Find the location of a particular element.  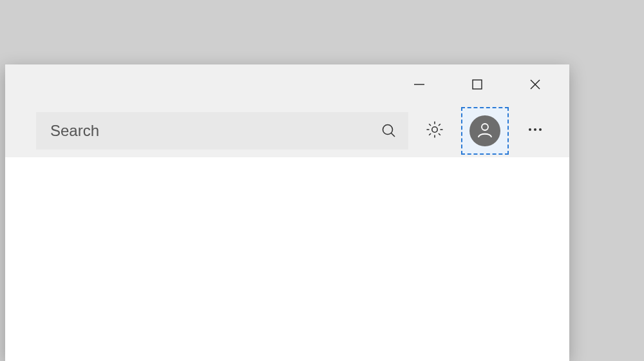

account-button is located at coordinates (485, 131).